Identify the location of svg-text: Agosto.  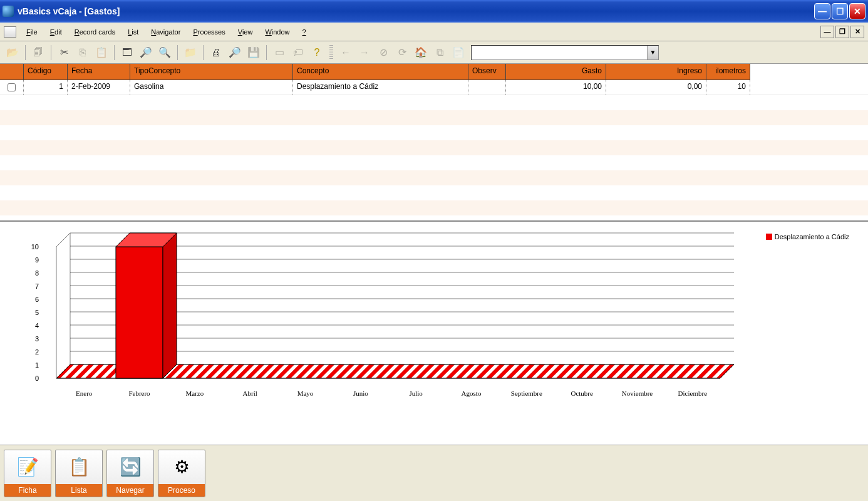
(472, 393).